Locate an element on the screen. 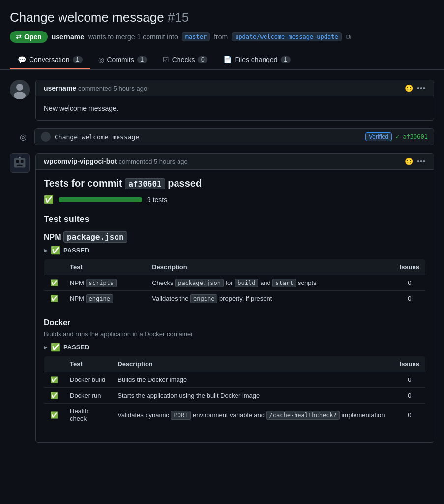 Image resolution: width=444 pixels, height=504 pixels. check-icon-2: ✅ is located at coordinates (54, 298).